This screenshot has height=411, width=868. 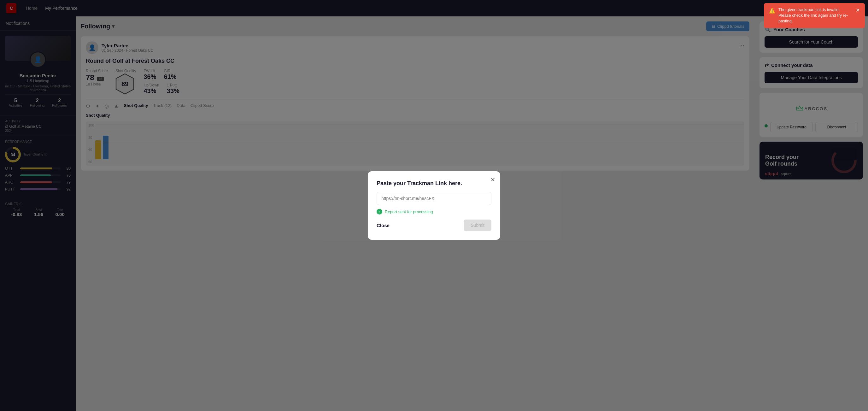 What do you see at coordinates (383, 225) in the screenshot?
I see `modal-close-button: Close` at bounding box center [383, 225].